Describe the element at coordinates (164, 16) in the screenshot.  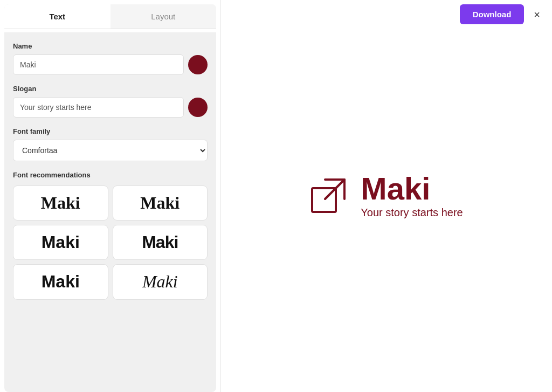
I see `tab-layout: Layout` at that location.